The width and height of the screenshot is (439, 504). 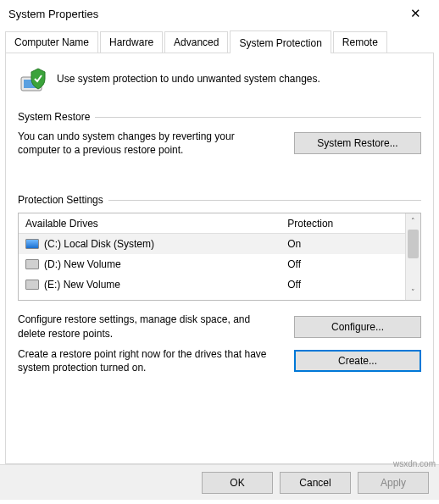 I want to click on table-header: Available Drives Protection, so click(x=212, y=224).